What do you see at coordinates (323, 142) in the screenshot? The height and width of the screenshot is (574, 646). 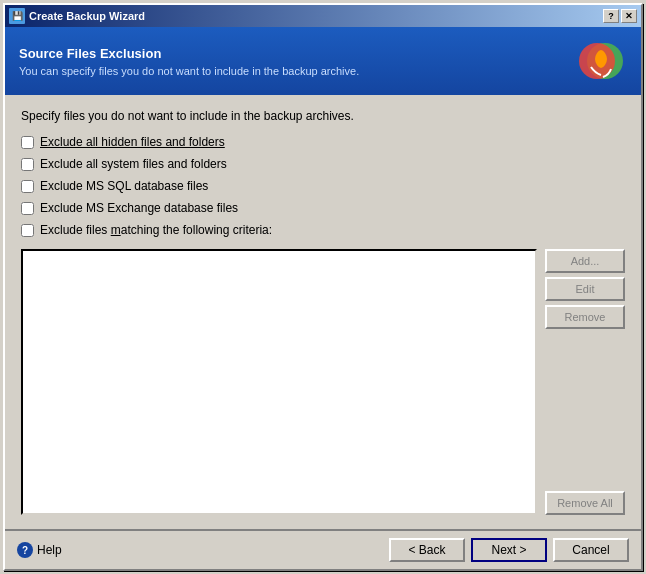 I see `checkbox-item-1: Exclude all hidden files and folders` at bounding box center [323, 142].